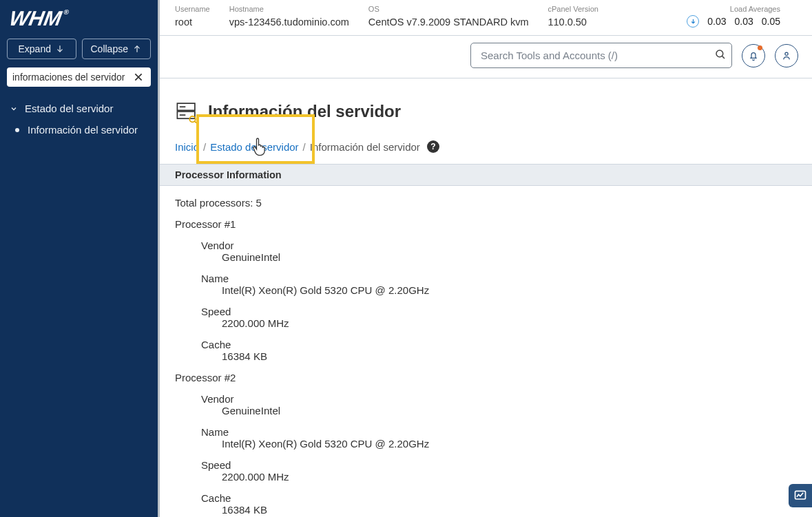 The width and height of the screenshot is (812, 517). Describe the element at coordinates (693, 21) in the screenshot. I see `download-icon` at that location.